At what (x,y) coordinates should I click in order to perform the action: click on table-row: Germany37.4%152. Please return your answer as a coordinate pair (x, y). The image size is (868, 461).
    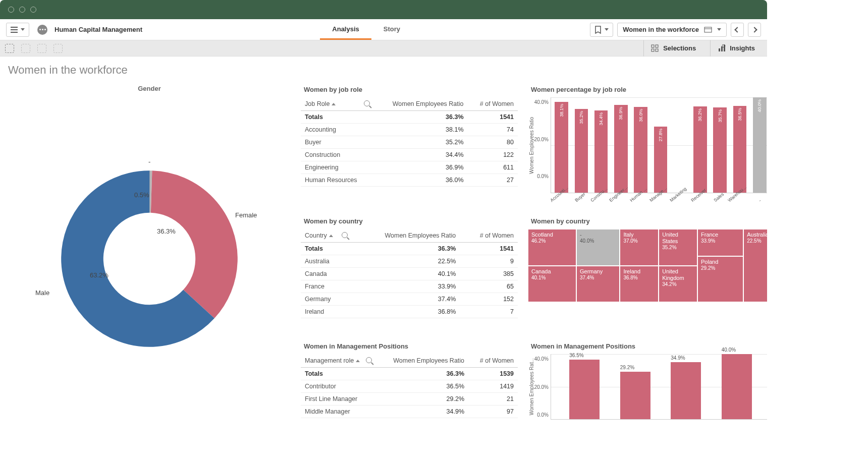
    Looking at the image, I should click on (409, 300).